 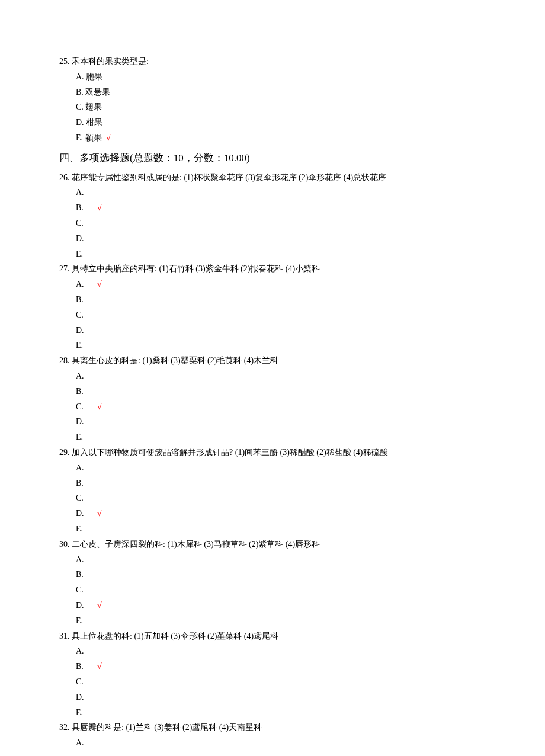 I want to click on q26-letter-c: C., so click(x=81, y=223).